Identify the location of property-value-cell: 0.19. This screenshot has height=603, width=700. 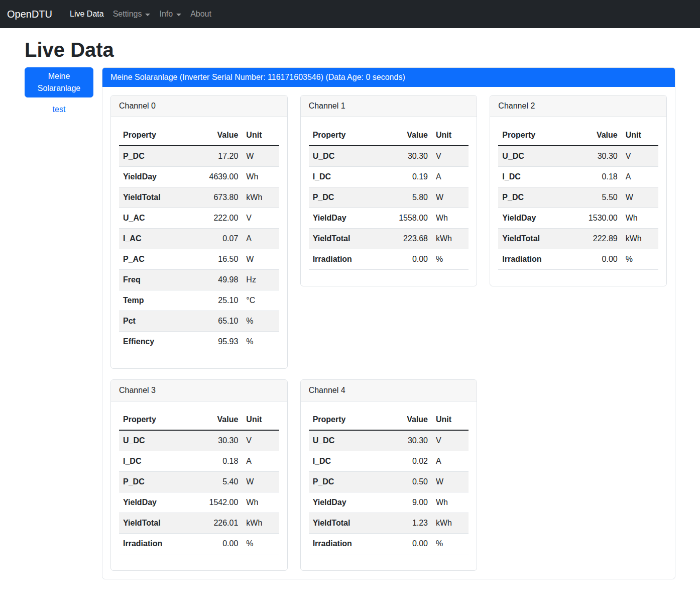
(406, 177).